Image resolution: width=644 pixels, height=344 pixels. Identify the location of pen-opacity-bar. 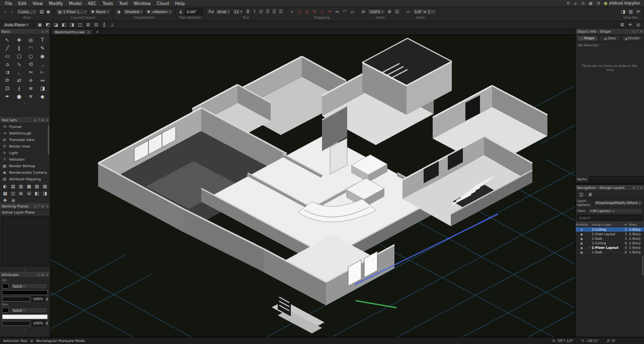
(16, 323).